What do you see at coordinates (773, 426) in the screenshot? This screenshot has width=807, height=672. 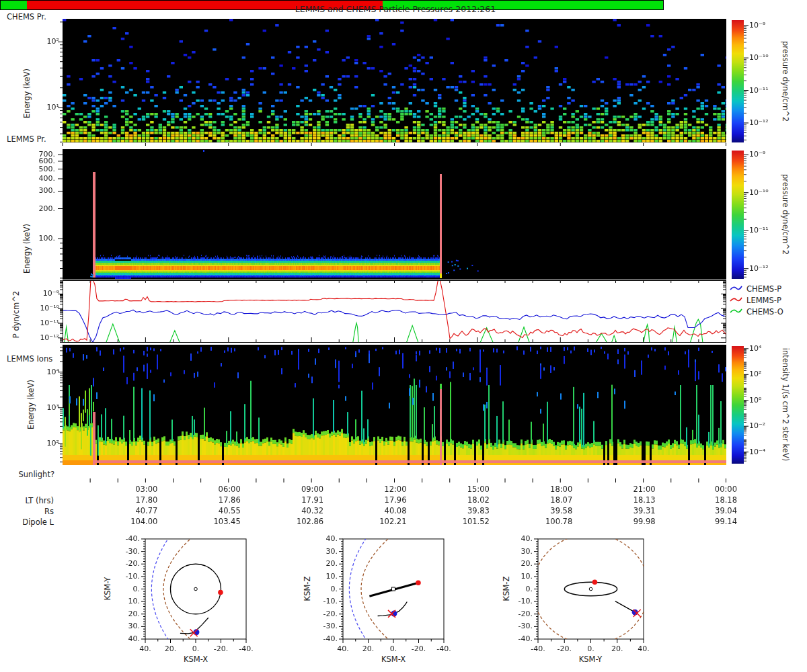 I see `colorbar-tick-label: 10⁻²` at bounding box center [773, 426].